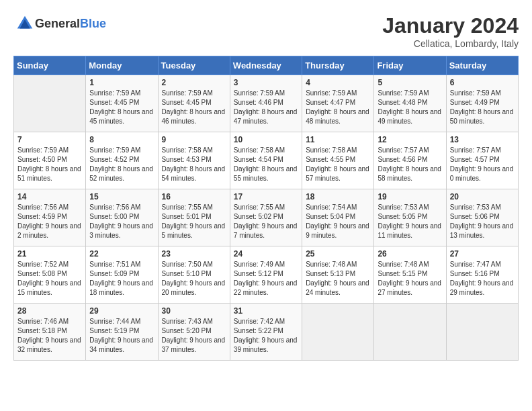 The height and width of the screenshot is (411, 532). Describe the element at coordinates (122, 165) in the screenshot. I see `day-info: Sunrise: 7:59 AMSunset: 4:52 PMDaylight:…` at that location.